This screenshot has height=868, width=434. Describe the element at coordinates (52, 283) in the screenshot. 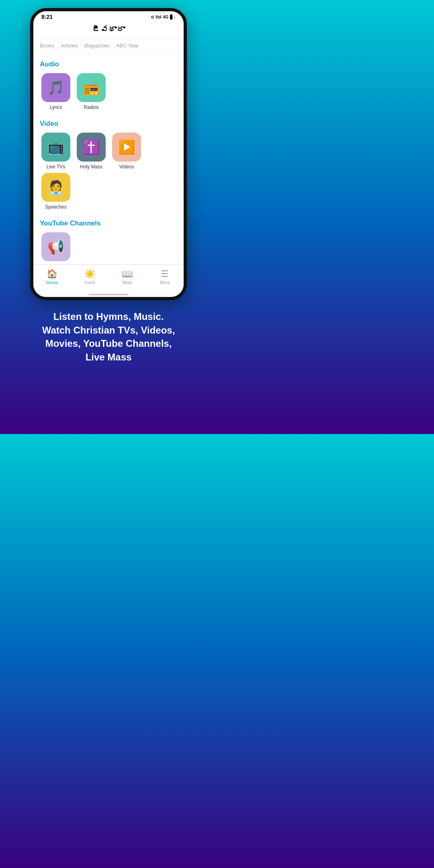

I see `home-nav-label: Home` at that location.